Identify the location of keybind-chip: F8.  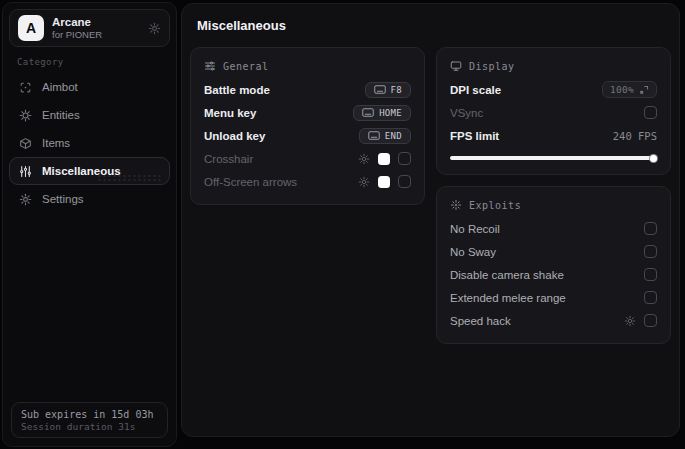
(388, 90).